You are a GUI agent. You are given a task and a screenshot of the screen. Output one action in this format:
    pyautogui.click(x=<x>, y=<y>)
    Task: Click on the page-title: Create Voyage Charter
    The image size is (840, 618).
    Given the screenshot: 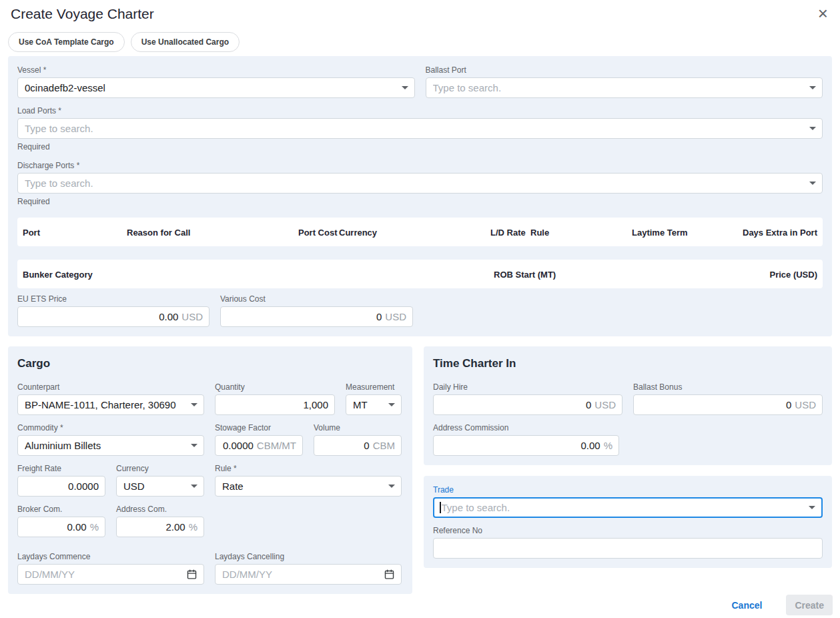 What is the action you would take?
    pyautogui.click(x=83, y=14)
    